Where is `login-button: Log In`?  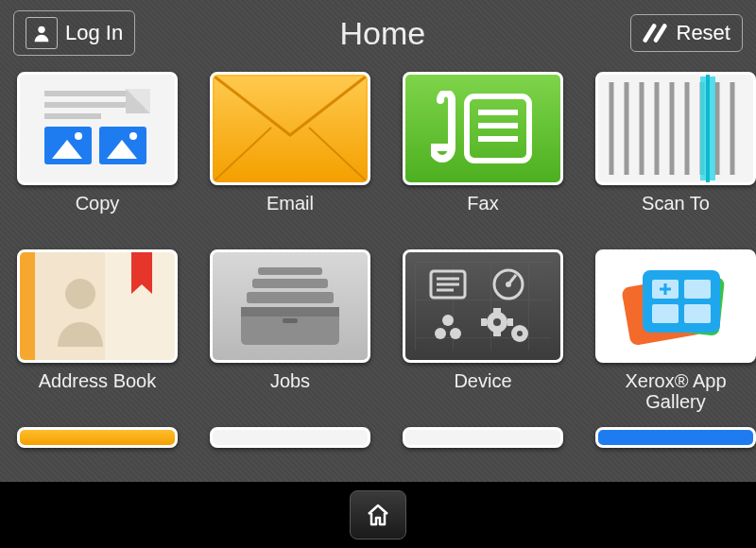 login-button: Log In is located at coordinates (74, 33).